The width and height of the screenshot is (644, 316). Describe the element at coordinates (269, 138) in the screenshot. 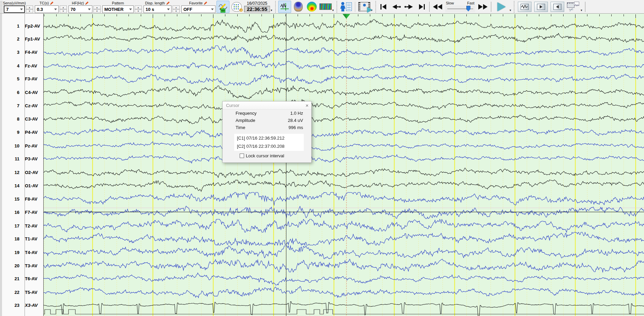

I see `cursor1-timestamp: [C1] 07/16 22:36:59.212` at that location.